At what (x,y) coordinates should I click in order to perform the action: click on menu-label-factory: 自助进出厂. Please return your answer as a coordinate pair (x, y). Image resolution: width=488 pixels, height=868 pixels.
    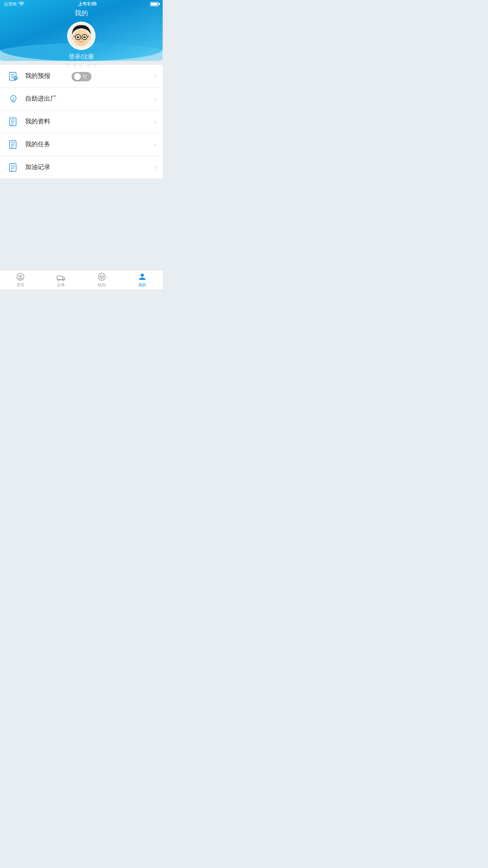
    Looking at the image, I should click on (90, 99).